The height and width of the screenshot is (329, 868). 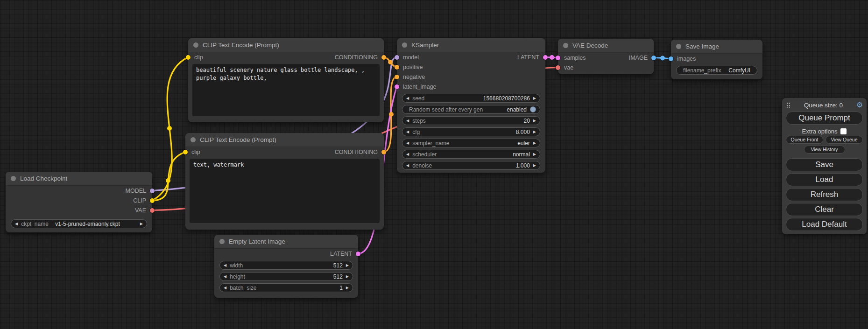 I want to click on negative-prompt-textarea: text, watermark, so click(x=285, y=191).